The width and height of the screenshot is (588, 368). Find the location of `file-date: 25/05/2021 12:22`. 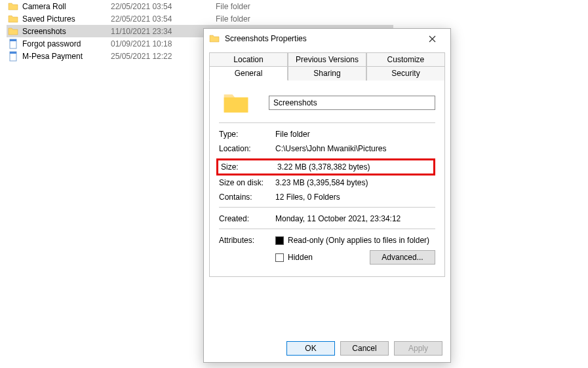

file-date: 25/05/2021 12:22 is located at coordinates (163, 56).